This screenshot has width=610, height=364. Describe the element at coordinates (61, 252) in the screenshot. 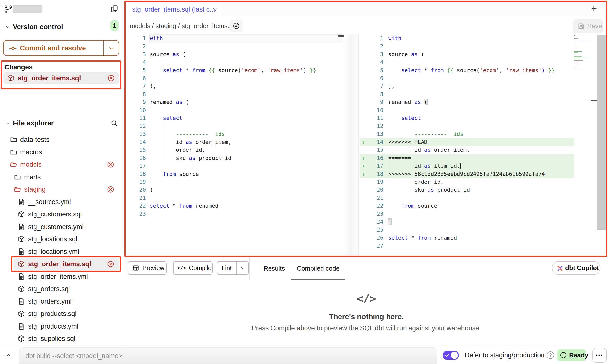

I see `file-row-stg_locations.yml: stg_locations.yml` at that location.